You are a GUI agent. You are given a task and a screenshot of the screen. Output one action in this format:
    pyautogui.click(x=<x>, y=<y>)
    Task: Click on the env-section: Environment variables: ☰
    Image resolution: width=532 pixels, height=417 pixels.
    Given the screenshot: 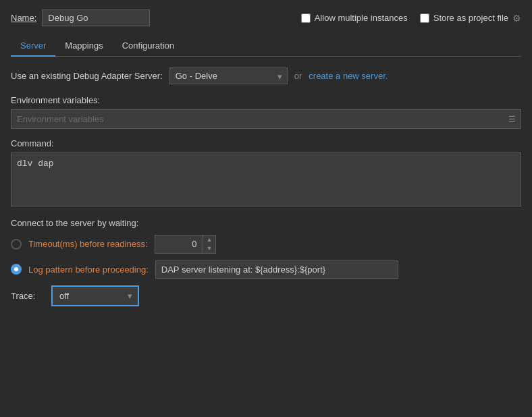 What is the action you would take?
    pyautogui.click(x=266, y=112)
    